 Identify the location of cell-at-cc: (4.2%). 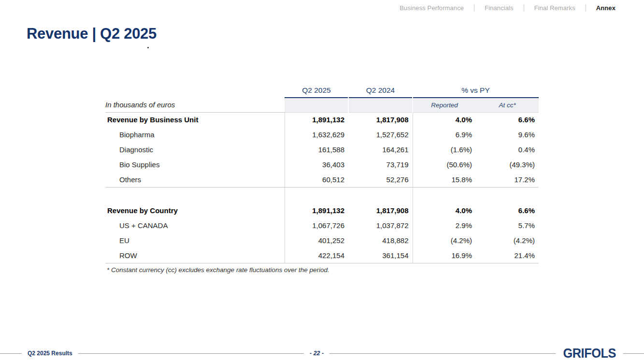
(507, 241).